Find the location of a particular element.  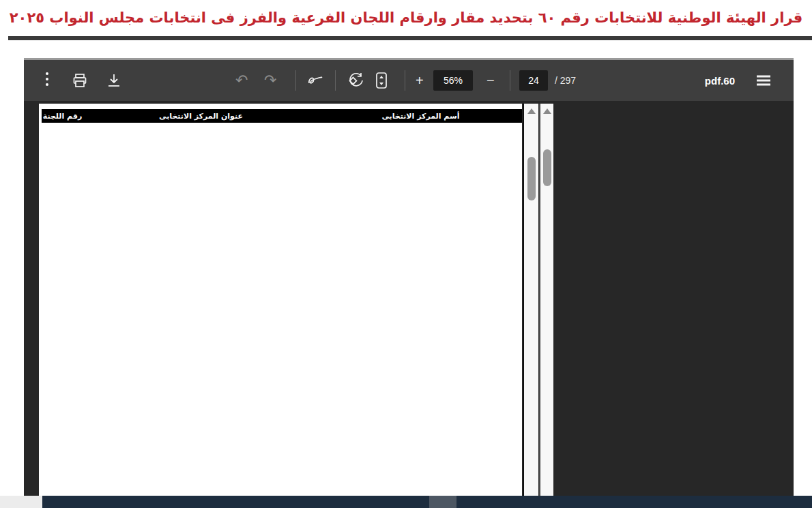

header-center-address: عنوان المركز الانتخابى is located at coordinates (201, 116).